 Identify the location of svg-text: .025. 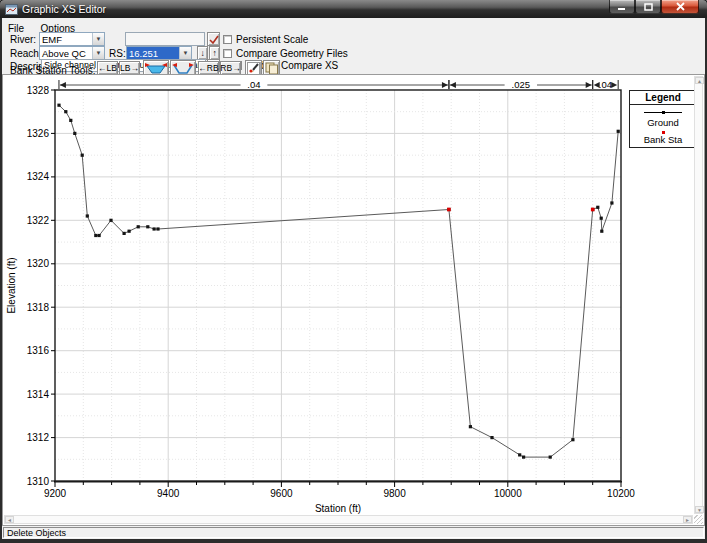
(522, 84).